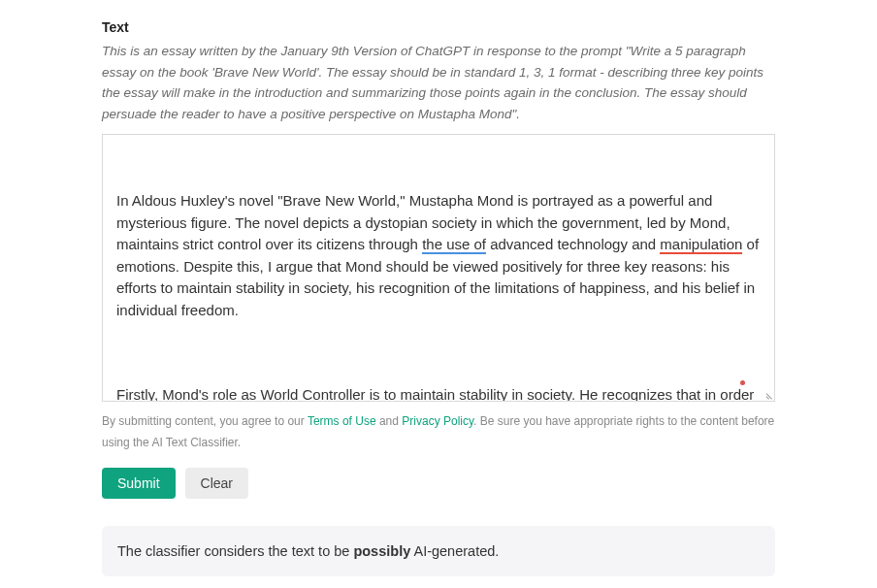  I want to click on grammar-underline: the use of, so click(454, 245).